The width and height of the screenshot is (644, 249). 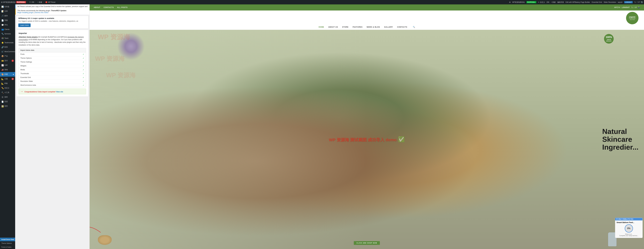 What do you see at coordinates (8, 239) in the screenshot?
I see `install-demo-data-link: Install Demo Data` at bounding box center [8, 239].